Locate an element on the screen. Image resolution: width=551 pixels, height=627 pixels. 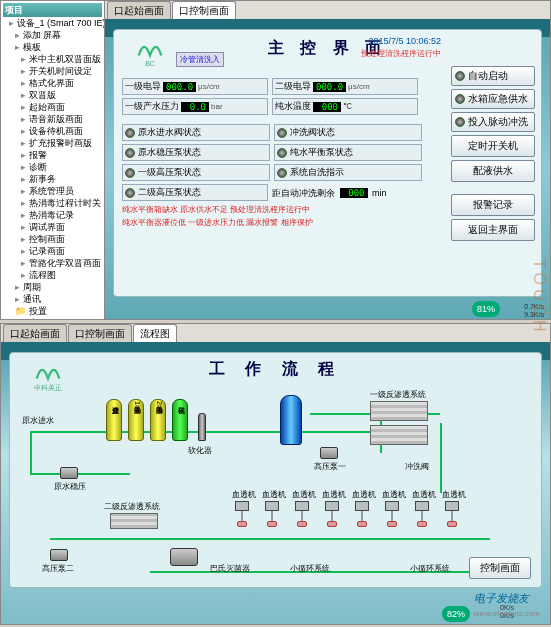
pipe is located at coordinates (441, 458).